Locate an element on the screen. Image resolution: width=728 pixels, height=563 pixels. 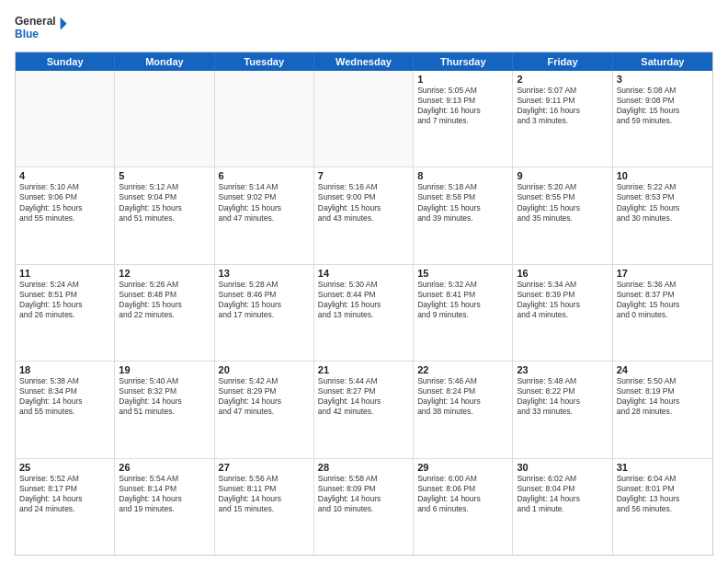
header: General Blue is located at coordinates (364, 28).